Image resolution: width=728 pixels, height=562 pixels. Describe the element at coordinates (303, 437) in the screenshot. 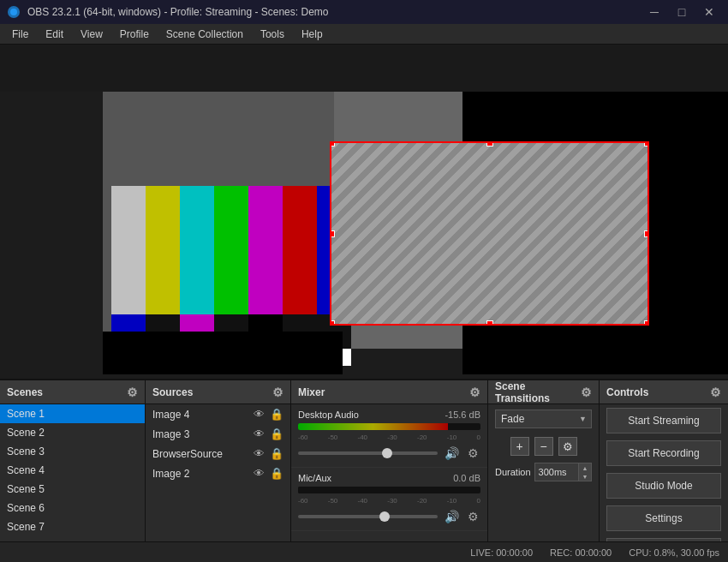

I see `tick-1: -60` at that location.